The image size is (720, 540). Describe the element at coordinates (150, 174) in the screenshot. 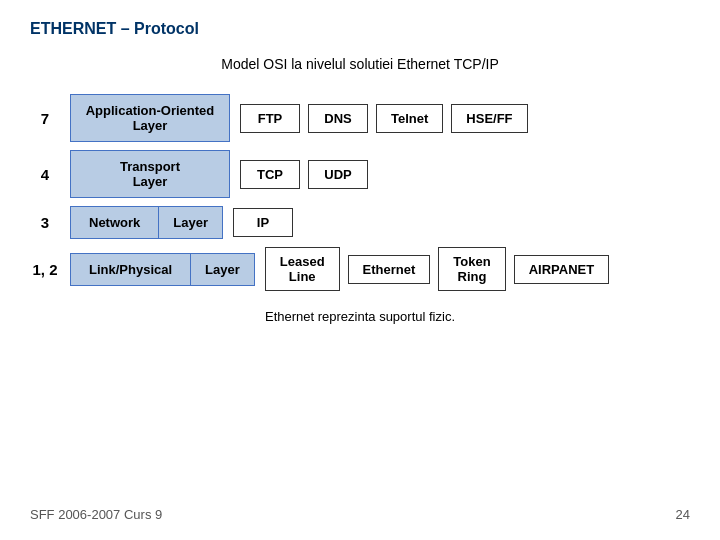

I see `layer-box-4: TransportLayer` at that location.